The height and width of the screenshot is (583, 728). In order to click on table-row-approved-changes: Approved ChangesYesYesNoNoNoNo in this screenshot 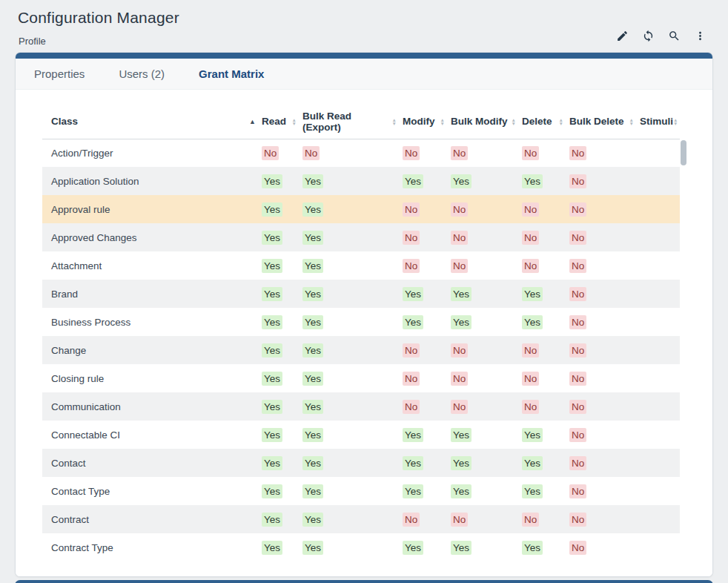, I will do `click(361, 237)`.